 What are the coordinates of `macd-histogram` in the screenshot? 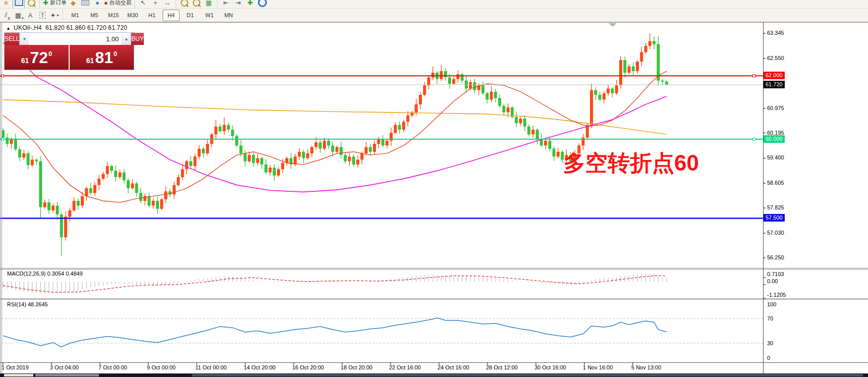 It's located at (335, 284).